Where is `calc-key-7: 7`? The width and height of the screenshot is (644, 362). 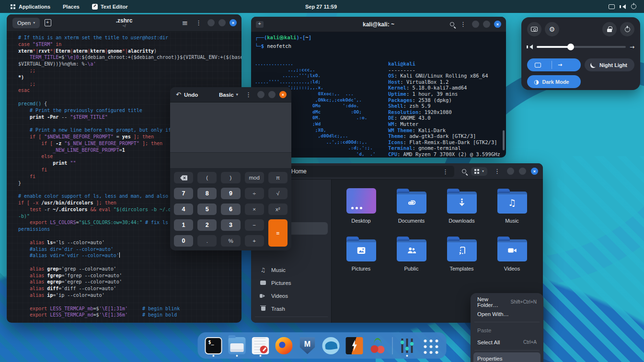 calc-key-7: 7 is located at coordinates (184, 193).